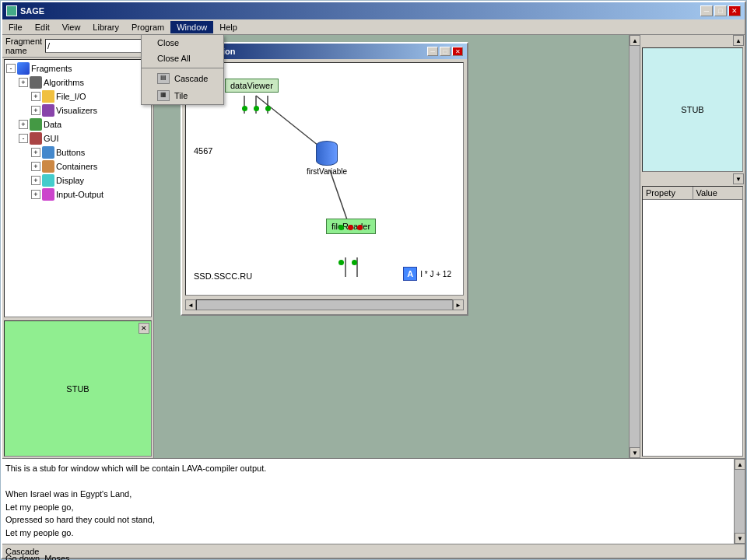  I want to click on expand-fragments: -, so click(11, 68).